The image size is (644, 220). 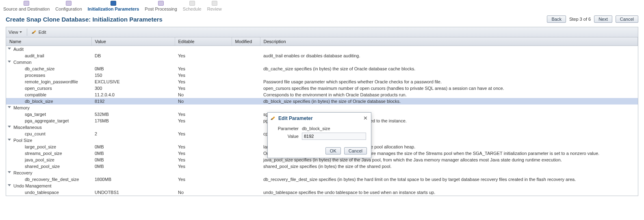 I want to click on table-group-row: Audit, so click(x=322, y=50).